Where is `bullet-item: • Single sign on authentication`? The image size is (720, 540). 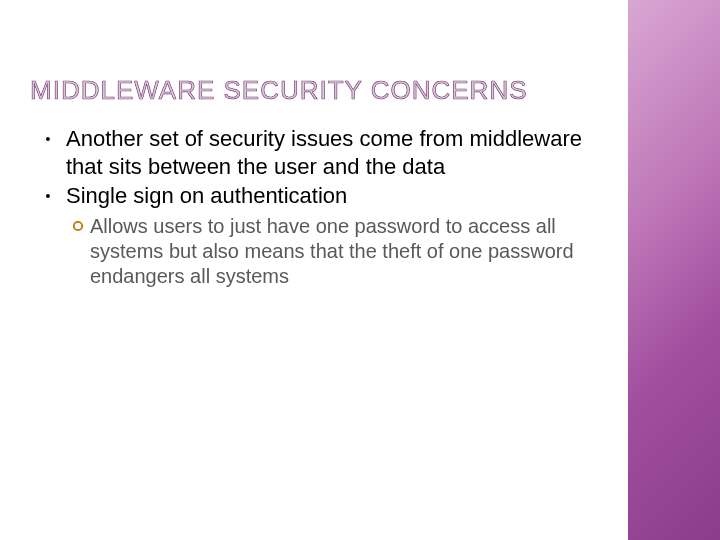 bullet-item: • Single sign on authentication is located at coordinates (310, 196).